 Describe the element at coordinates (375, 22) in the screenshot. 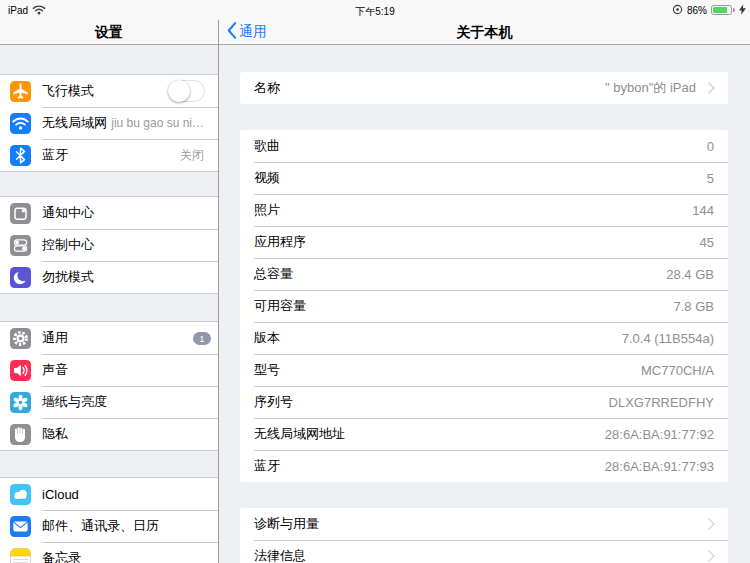

I see `header-bar: iPad 下午5:19 86% 设置 通用 关于本机` at that location.